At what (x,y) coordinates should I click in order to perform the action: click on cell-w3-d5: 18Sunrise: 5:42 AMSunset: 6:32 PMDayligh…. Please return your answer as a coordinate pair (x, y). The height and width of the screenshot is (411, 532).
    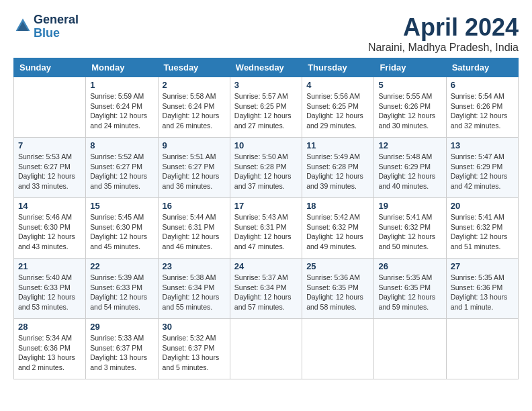
    Looking at the image, I should click on (339, 228).